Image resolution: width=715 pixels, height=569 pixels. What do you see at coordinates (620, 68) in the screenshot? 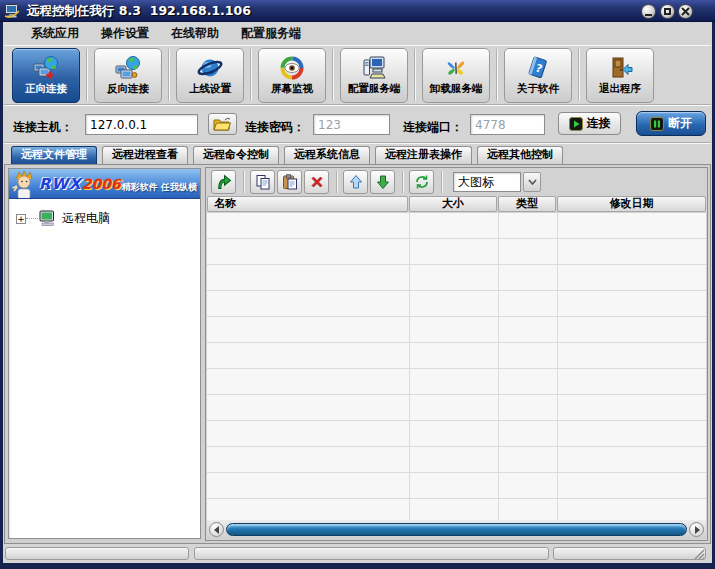
I see `exit-icon` at bounding box center [620, 68].